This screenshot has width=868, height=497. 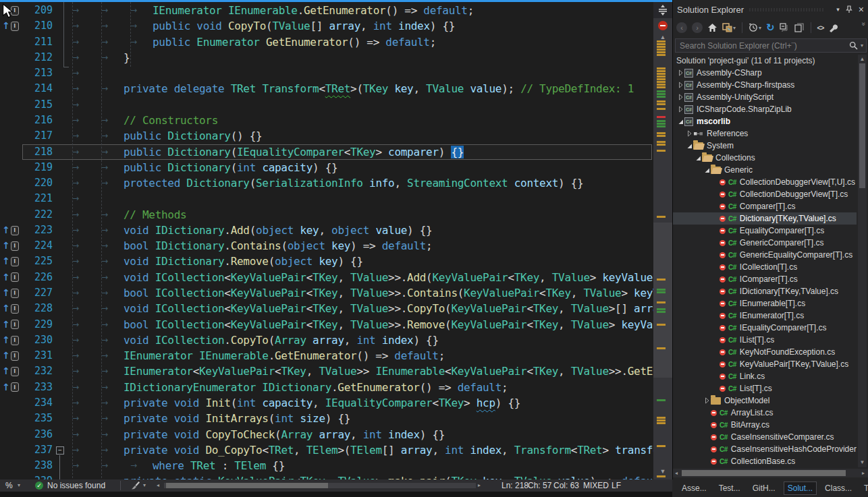 I want to click on tree-item-collectiondebuggerview-t-cs: C#CollectionDebuggerView[T].cs, so click(x=765, y=194).